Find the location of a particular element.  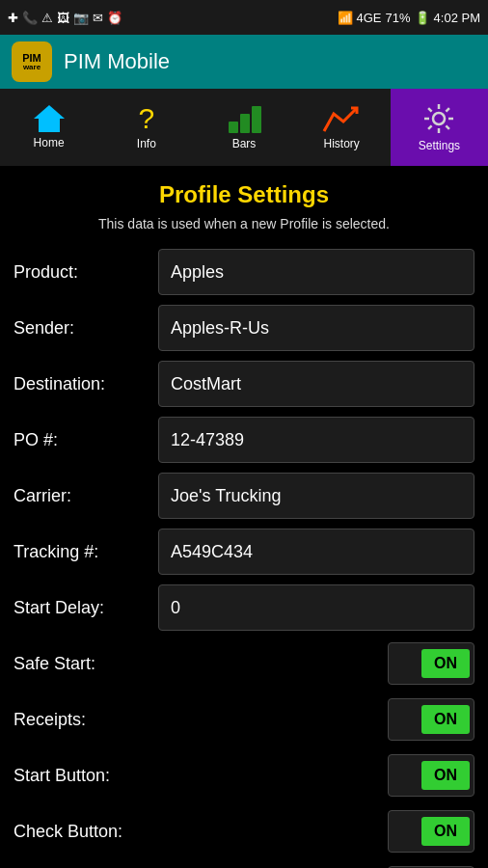

label-destination: Destination: is located at coordinates (86, 384).